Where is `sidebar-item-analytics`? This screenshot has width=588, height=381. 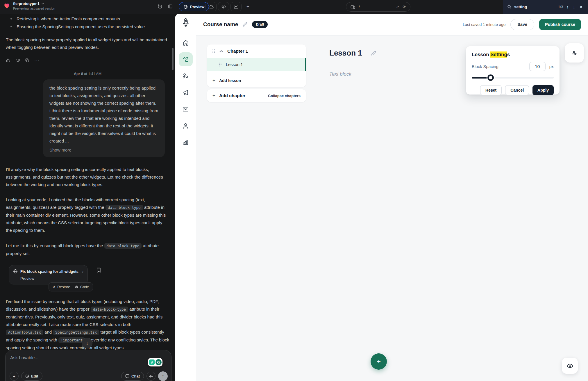
sidebar-item-analytics is located at coordinates (186, 142).